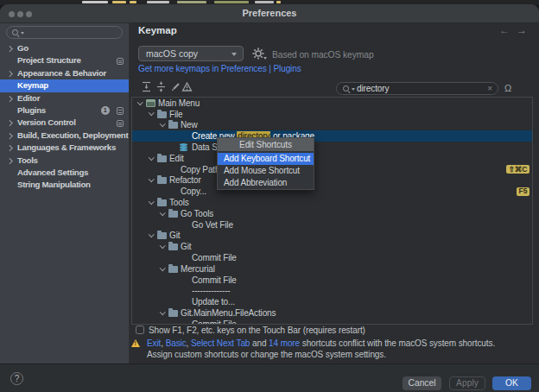 This screenshot has width=539, height=392. What do you see at coordinates (332, 181) in the screenshot?
I see `tree-row: Refactor` at bounding box center [332, 181].